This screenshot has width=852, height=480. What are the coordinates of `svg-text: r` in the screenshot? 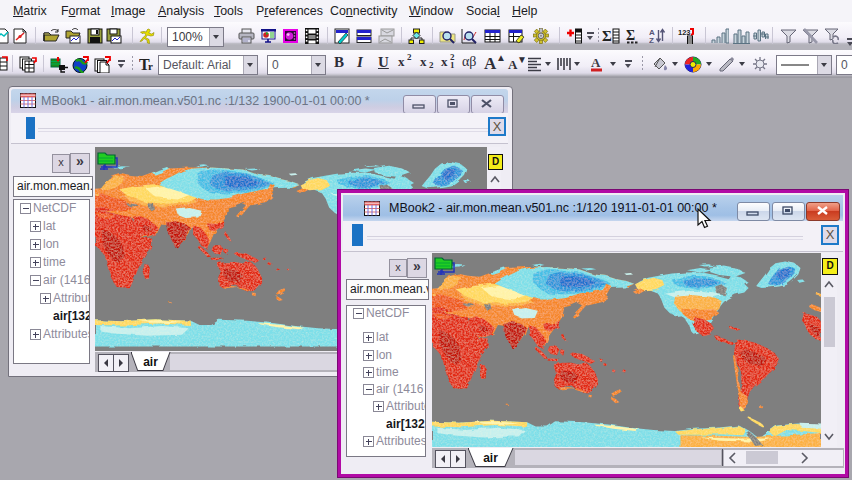 It's located at (150, 66).